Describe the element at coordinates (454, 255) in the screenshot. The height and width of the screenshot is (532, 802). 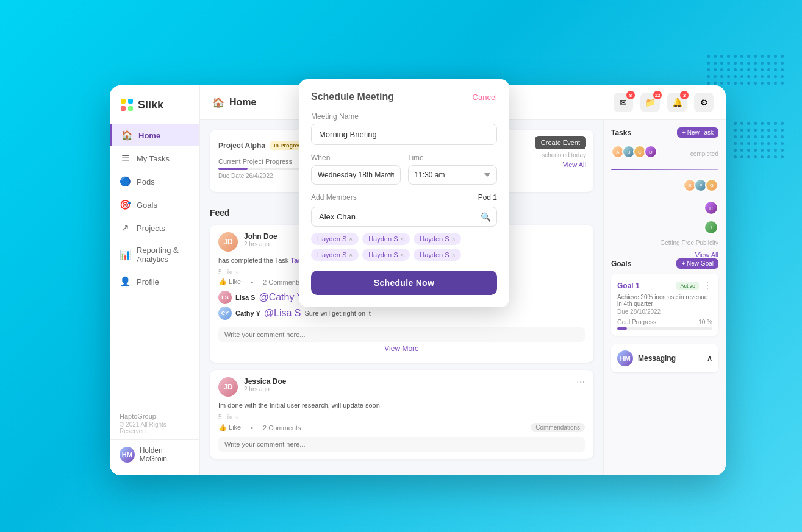
I see `tag-close-6: ×` at that location.